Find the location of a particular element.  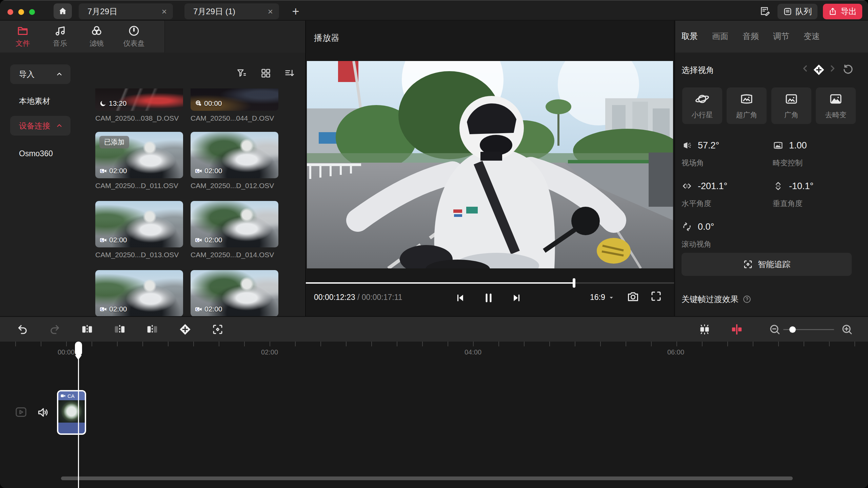

media-item: 00:00 CAM_20250...044_D.OSV is located at coordinates (235, 105).